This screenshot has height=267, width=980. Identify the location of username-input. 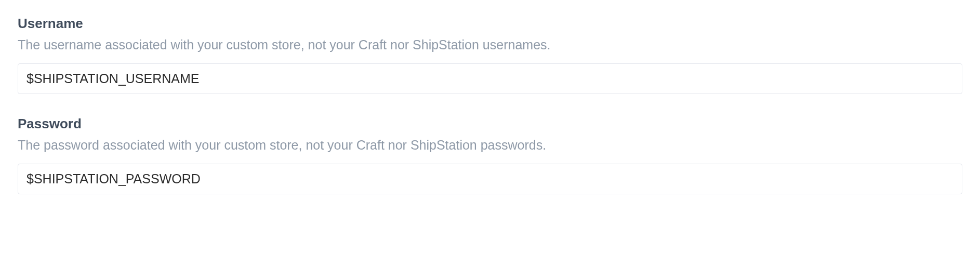
(490, 79).